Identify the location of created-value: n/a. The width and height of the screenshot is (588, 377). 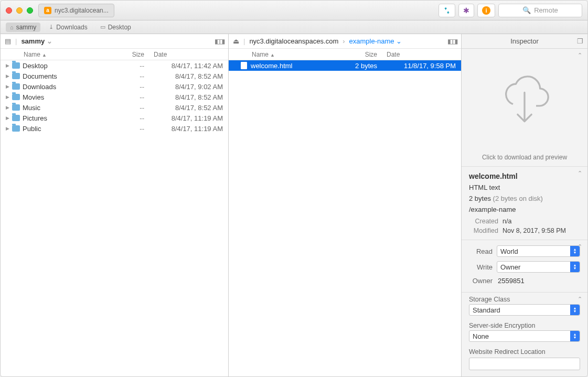
(541, 221).